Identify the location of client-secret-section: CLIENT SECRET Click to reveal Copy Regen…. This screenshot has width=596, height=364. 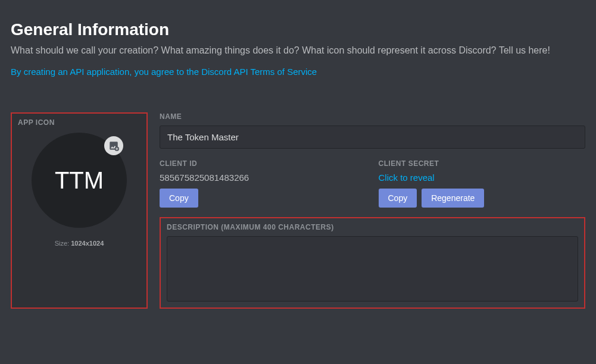
(482, 183).